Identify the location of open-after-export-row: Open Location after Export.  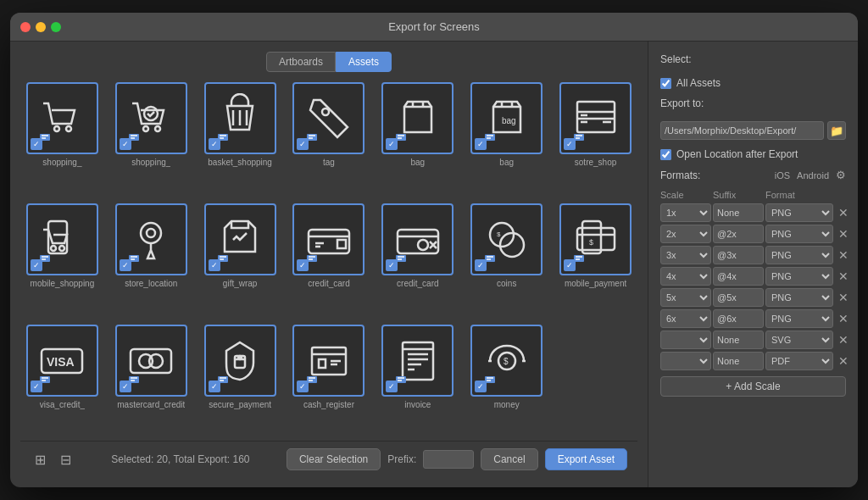
(753, 154).